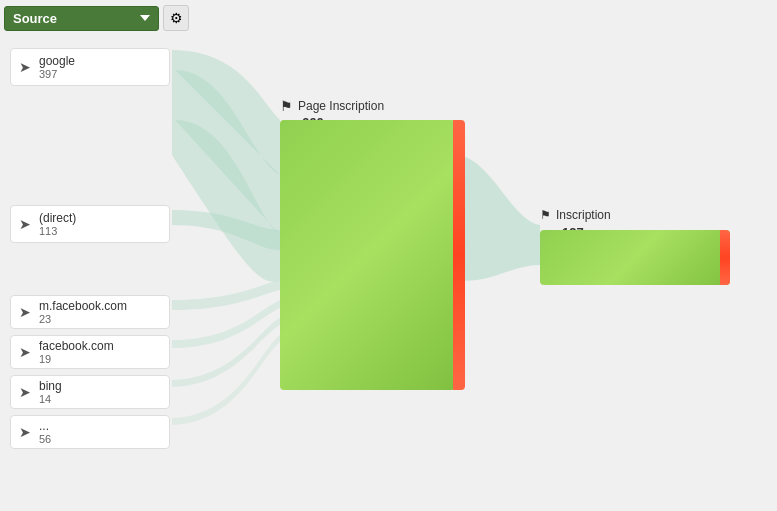  What do you see at coordinates (90, 67) in the screenshot?
I see `source-node-google: ➤ google 397` at bounding box center [90, 67].